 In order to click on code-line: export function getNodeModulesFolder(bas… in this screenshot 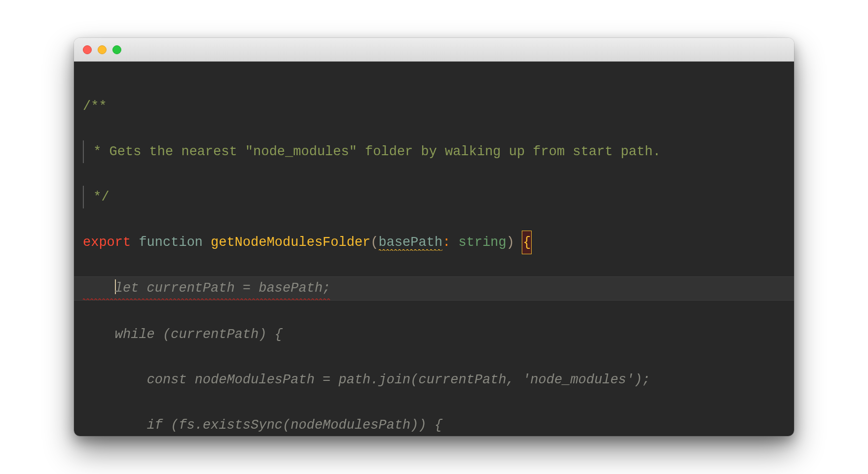, I will do `click(434, 242)`.